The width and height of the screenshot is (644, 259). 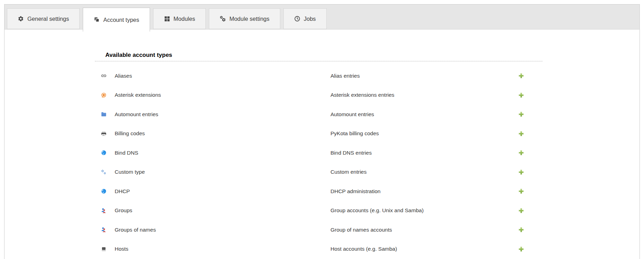 What do you see at coordinates (319, 172) in the screenshot?
I see `account-type-row: Custom type Custom entries` at bounding box center [319, 172].